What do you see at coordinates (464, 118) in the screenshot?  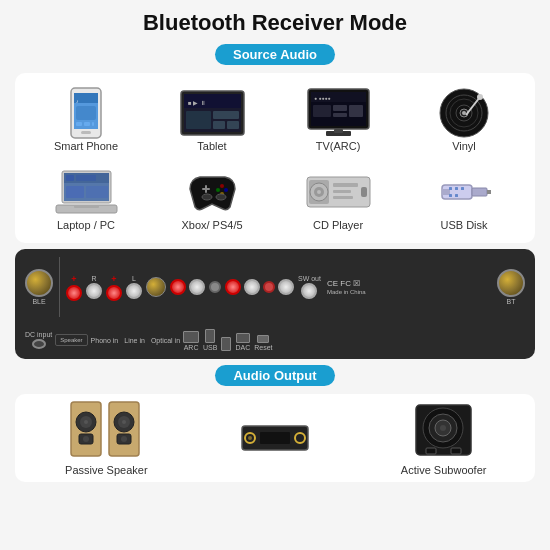 I see `source-item-vinyl: Vinyl` at bounding box center [464, 118].